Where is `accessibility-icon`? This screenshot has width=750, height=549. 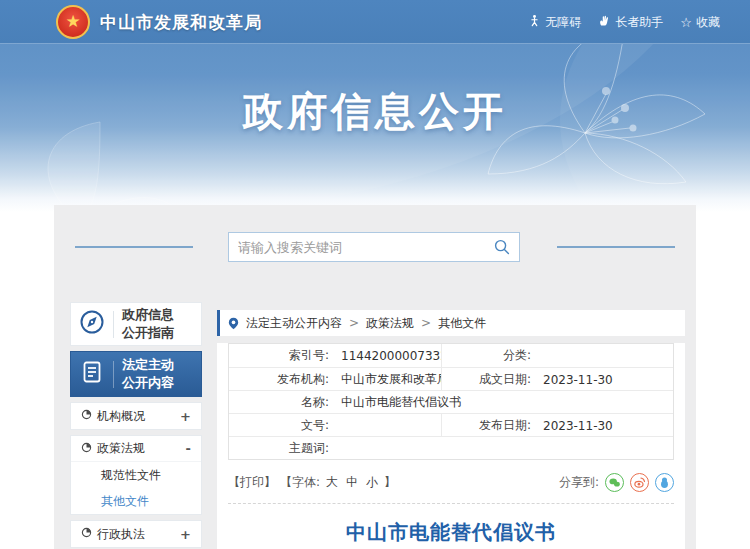 accessibility-icon is located at coordinates (534, 22).